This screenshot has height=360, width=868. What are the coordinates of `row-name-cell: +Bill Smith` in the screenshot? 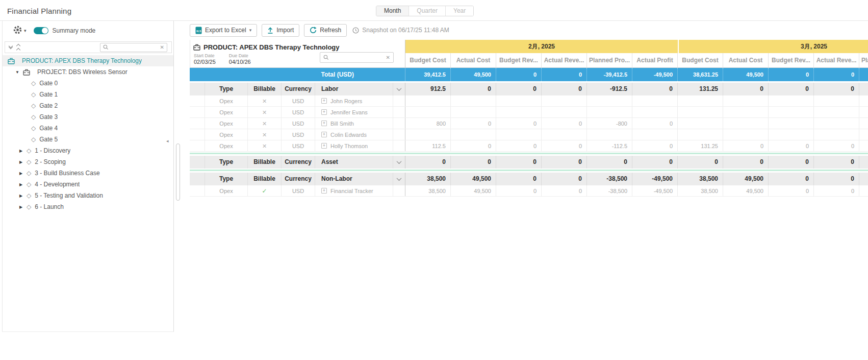 It's located at (354, 124).